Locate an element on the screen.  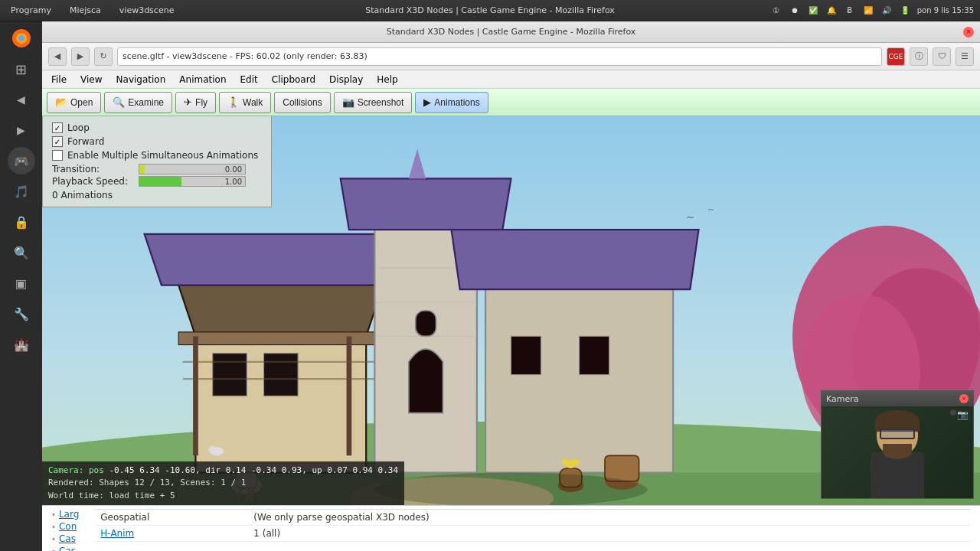
nav-forward-button: ▶ is located at coordinates (80, 57).